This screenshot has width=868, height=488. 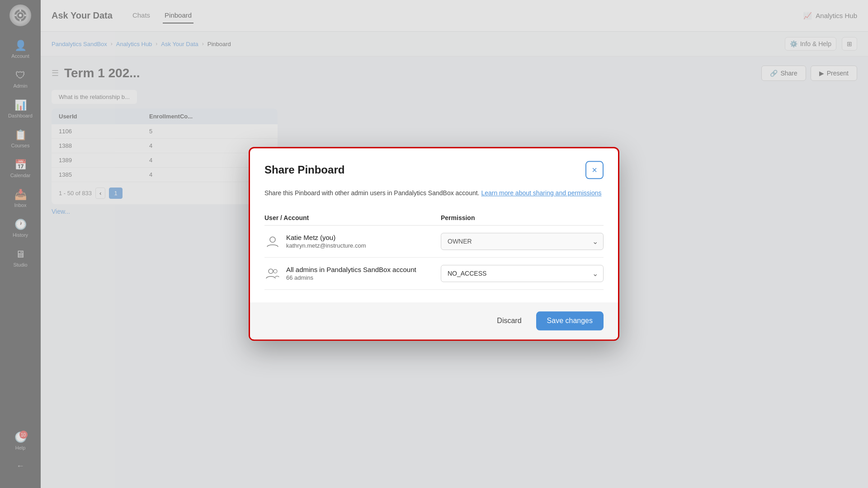 What do you see at coordinates (326, 246) in the screenshot?
I see `user-email-katie: kathryn.metz@instructure.com` at bounding box center [326, 246].